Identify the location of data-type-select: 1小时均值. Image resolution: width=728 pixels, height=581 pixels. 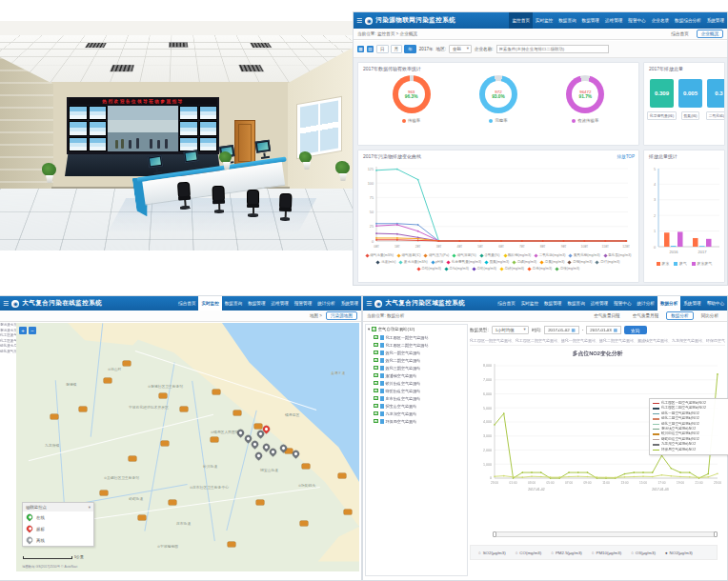
(511, 330).